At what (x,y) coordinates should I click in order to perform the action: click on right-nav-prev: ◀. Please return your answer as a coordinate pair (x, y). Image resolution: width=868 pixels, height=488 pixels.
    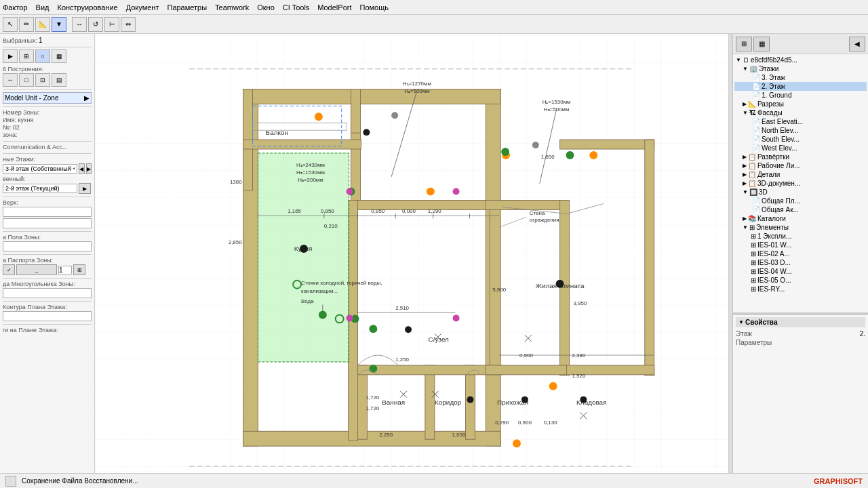
    Looking at the image, I should click on (857, 44).